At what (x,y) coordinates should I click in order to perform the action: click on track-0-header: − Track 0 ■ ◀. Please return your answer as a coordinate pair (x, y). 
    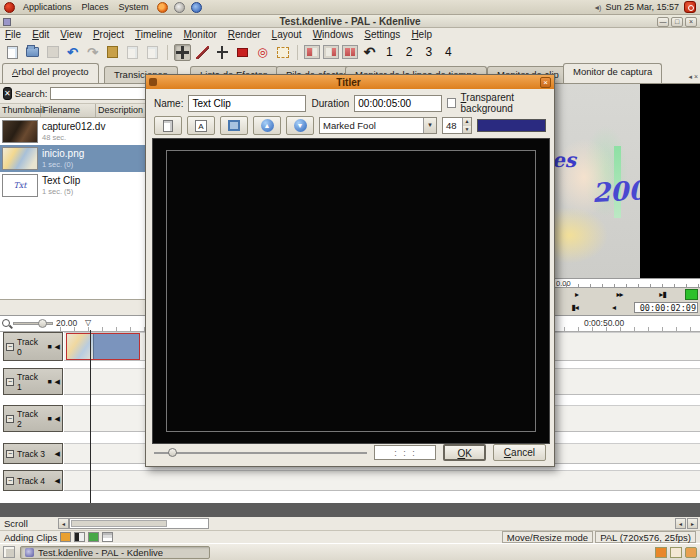
    Looking at the image, I should click on (33, 346).